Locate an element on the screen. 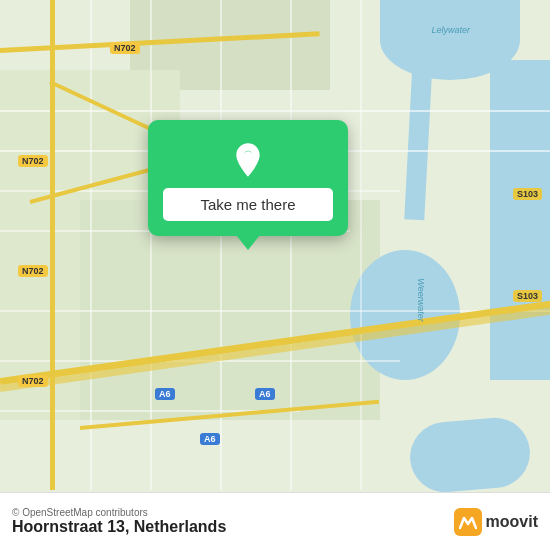  weerwater-label: Weerwater is located at coordinates (420, 300).